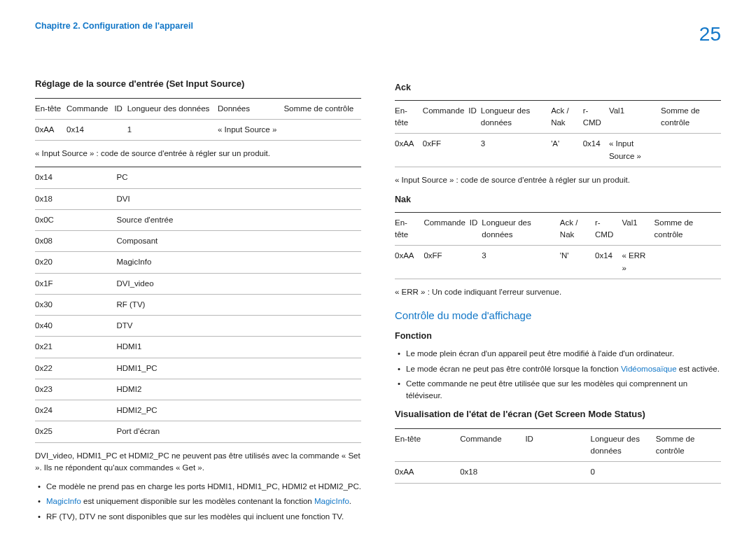 The height and width of the screenshot is (534, 756). Describe the element at coordinates (76, 326) in the screenshot. I see `td: 0x40` at that location.